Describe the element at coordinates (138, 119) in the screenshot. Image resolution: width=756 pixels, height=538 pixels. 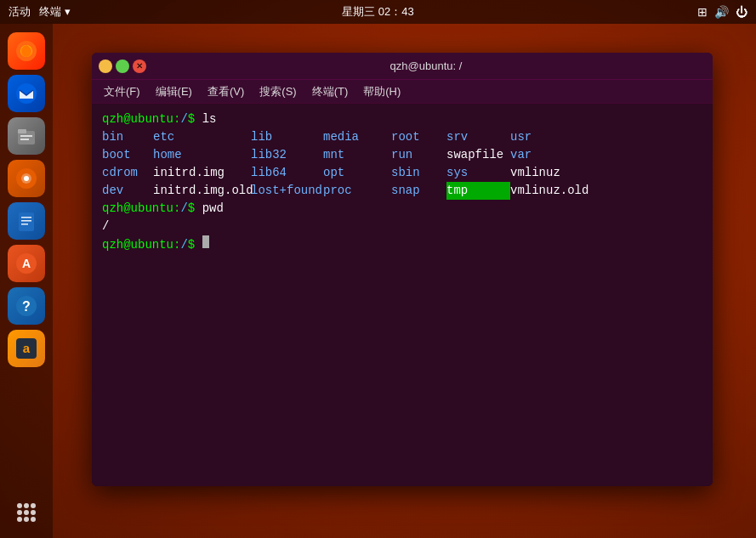
I see `prompt-user-1: qzh@ubuntu` at that location.